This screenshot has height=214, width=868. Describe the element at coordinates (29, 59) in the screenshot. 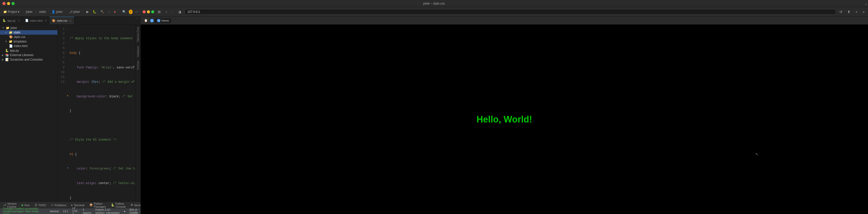

I see `tree-item-scratches: ▶ 📝 Scratches and Consoles` at that location.